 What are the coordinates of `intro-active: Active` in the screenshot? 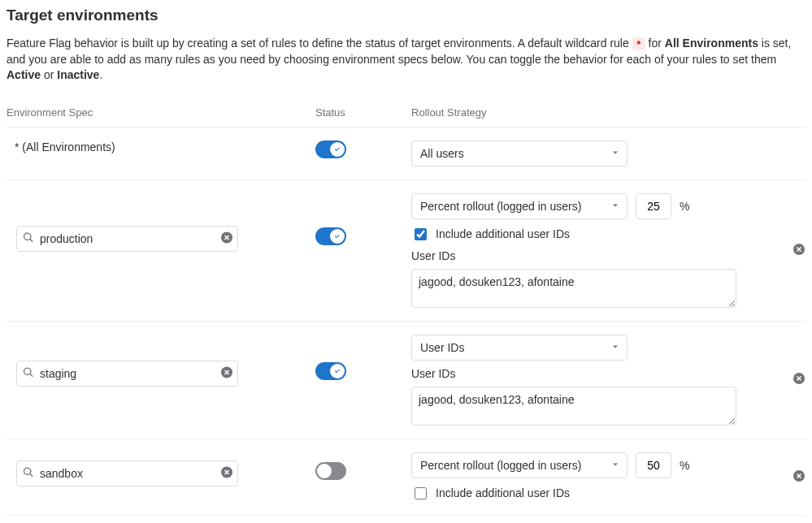 It's located at (24, 75).